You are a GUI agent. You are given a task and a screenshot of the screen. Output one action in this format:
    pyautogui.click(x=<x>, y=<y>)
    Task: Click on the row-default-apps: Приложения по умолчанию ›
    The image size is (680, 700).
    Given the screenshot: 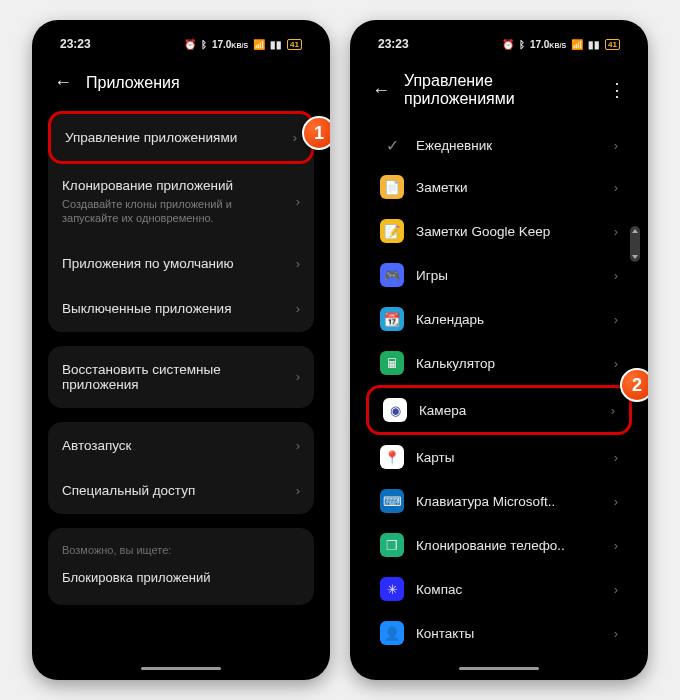 What is the action you would take?
    pyautogui.click(x=181, y=264)
    